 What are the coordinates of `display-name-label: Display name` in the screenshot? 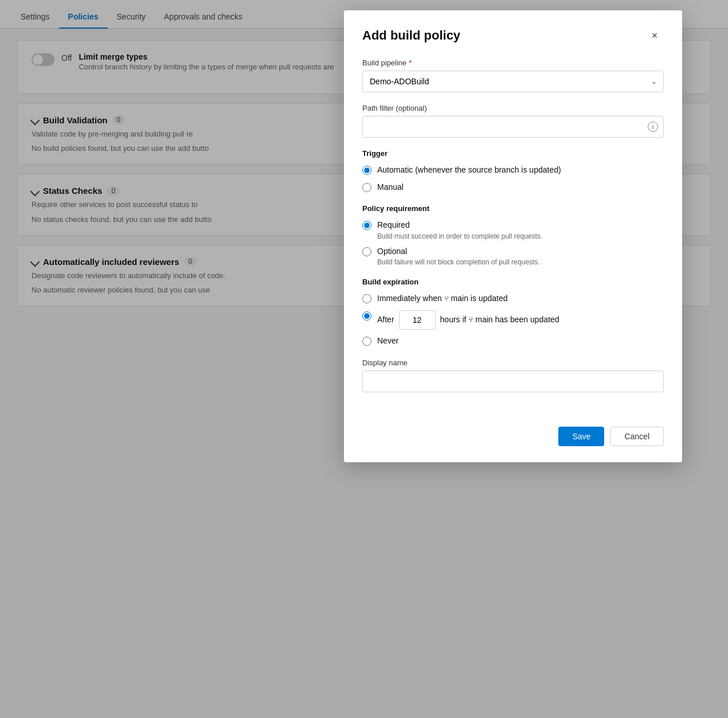 It's located at (385, 362).